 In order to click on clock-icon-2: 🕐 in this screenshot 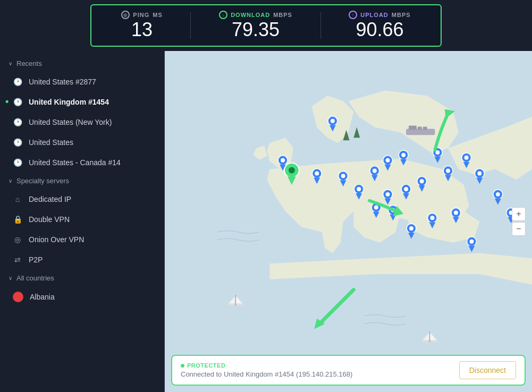, I will do `click(18, 102)`.